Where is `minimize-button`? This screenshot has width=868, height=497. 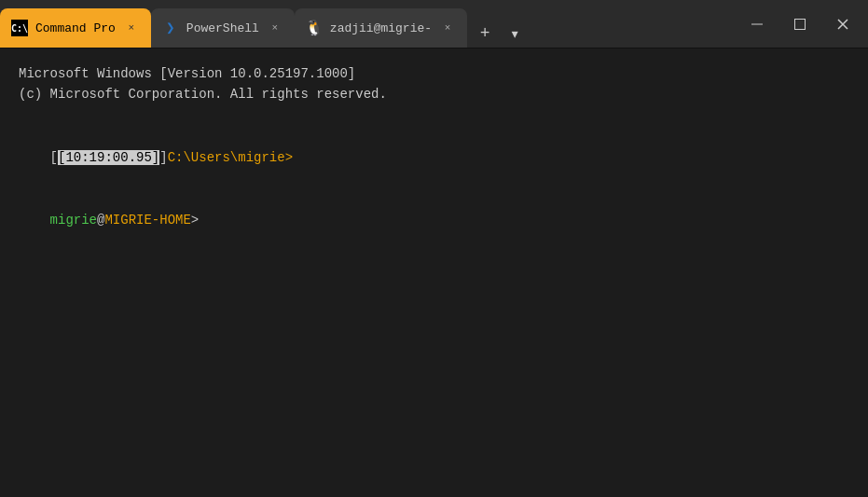 minimize-button is located at coordinates (757, 24).